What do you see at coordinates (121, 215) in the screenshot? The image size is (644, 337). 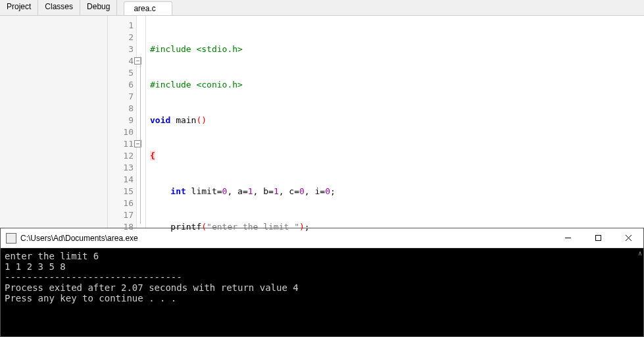 I see `line-number: 17` at bounding box center [121, 215].